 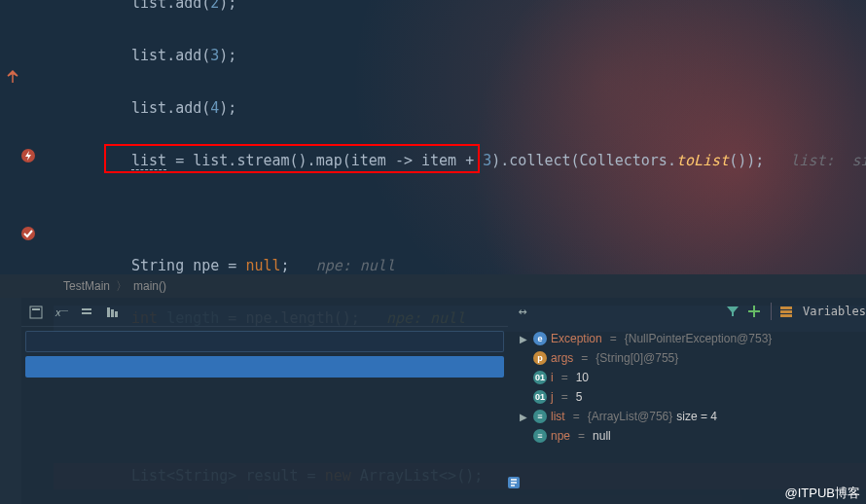 What do you see at coordinates (61, 312) in the screenshot?
I see `mute-breakpoints-icon: x—` at bounding box center [61, 312].